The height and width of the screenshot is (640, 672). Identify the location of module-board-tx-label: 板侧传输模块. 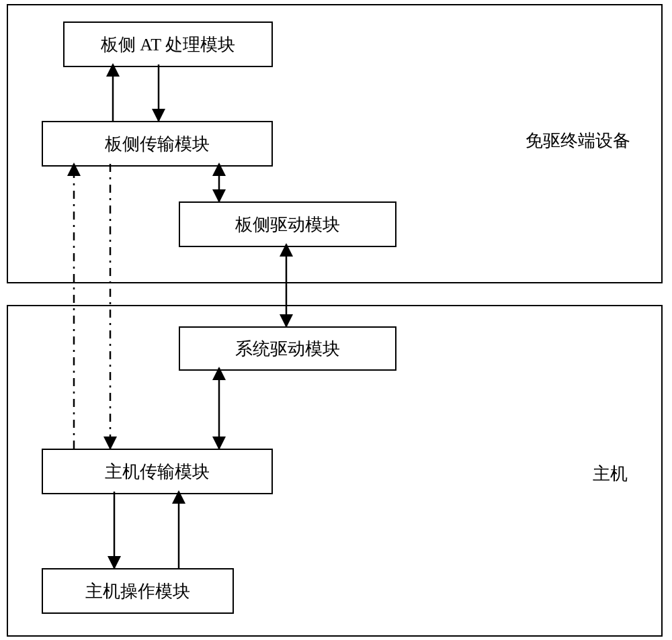
(157, 144).